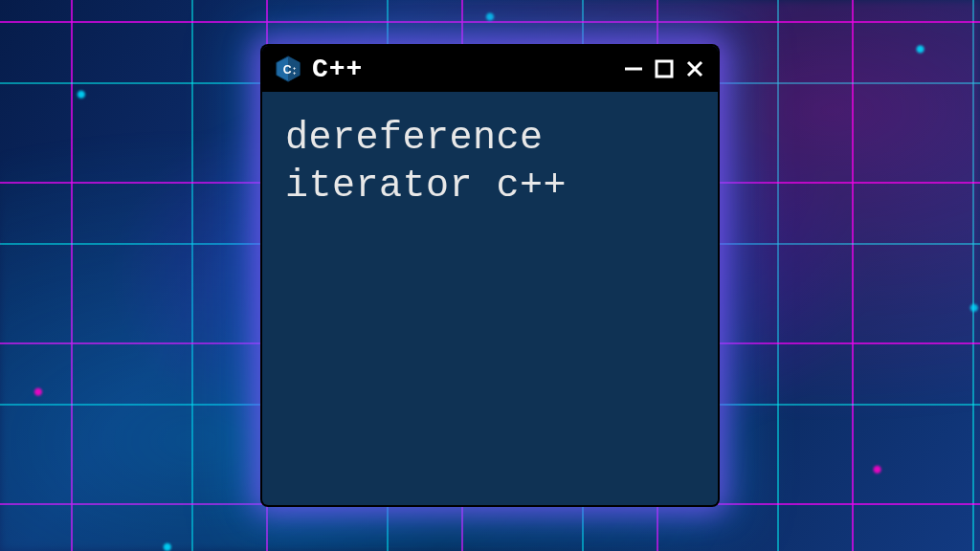  What do you see at coordinates (490, 69) in the screenshot?
I see `window-titlebar: C + + C++` at bounding box center [490, 69].